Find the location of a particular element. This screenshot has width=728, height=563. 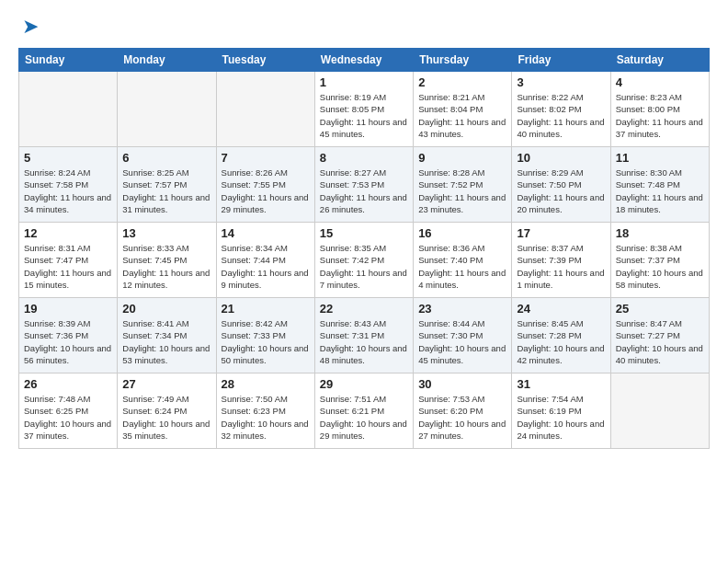

calendar-cell: 16Sunrise: 8:36 AM Sunset: 7:40 PM Dayli… is located at coordinates (463, 260).